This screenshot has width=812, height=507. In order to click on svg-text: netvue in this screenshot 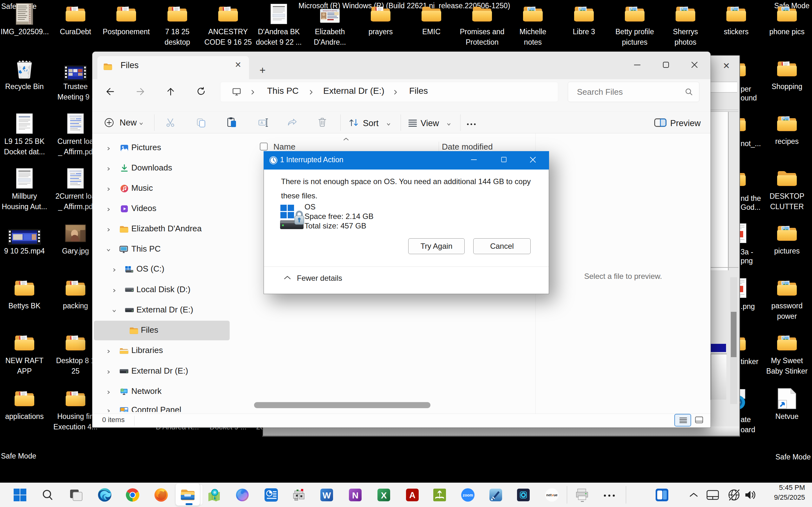, I will do `click(552, 495)`.